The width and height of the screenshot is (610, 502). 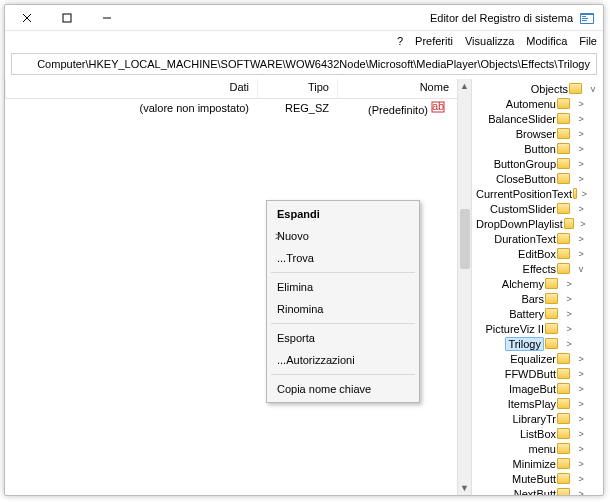 What do you see at coordinates (588, 41) in the screenshot?
I see `menu-file: File` at bounding box center [588, 41].